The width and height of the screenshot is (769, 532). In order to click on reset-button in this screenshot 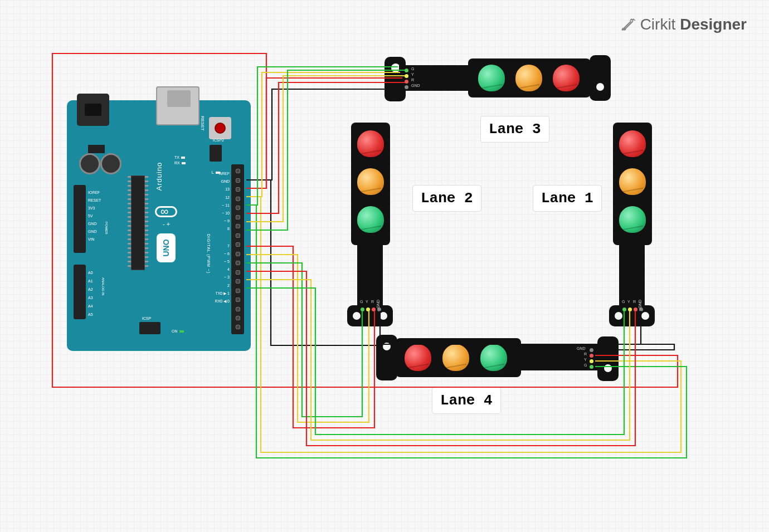, I will do `click(220, 128)`.